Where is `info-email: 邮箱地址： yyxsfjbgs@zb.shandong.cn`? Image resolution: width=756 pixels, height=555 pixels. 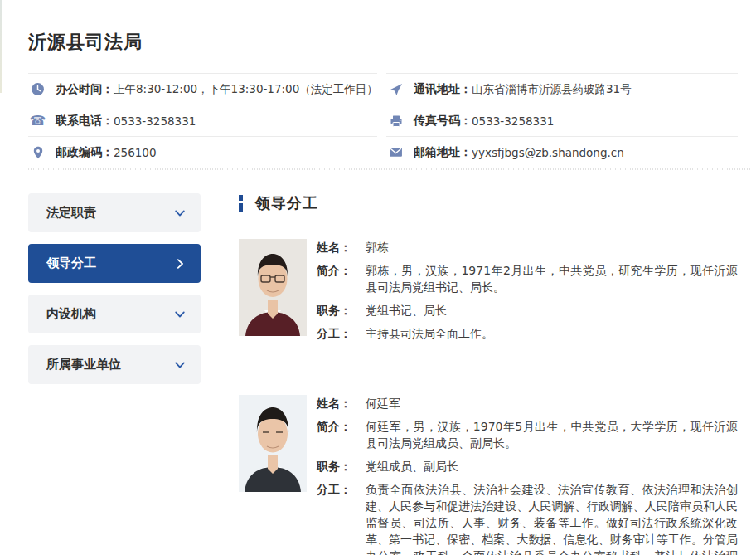 info-email: 邮箱地址： yyxsfjbgs@zb.shandong.cn is located at coordinates (562, 152).